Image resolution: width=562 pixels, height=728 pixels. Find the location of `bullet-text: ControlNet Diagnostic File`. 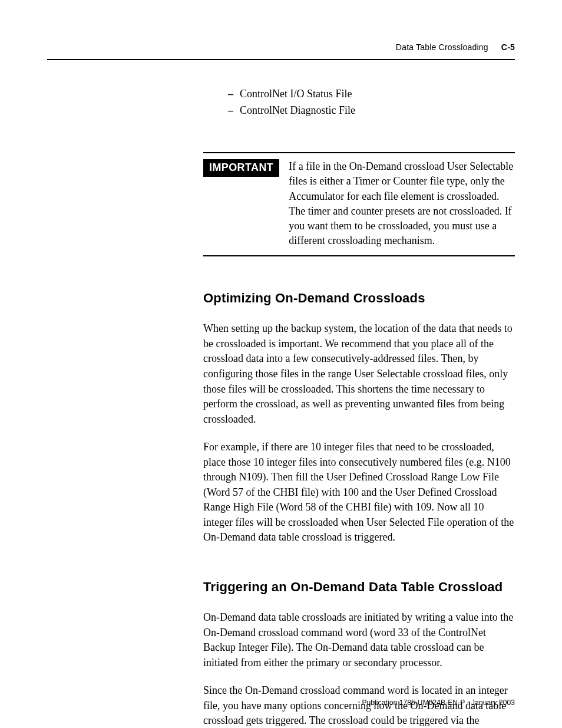

bullet-text: ControlNet Diagnostic File is located at coordinates (297, 110).